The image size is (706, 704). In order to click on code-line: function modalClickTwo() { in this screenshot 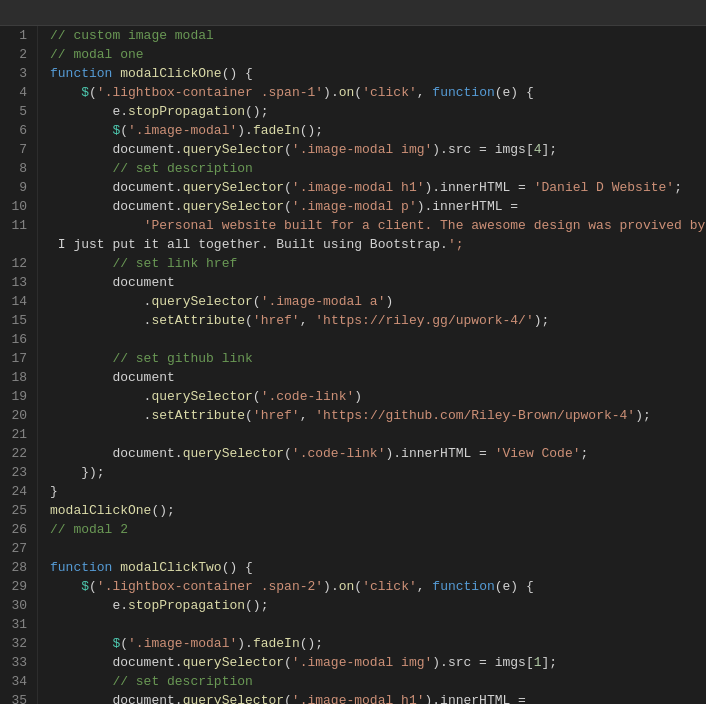, I will do `click(378, 568)`.